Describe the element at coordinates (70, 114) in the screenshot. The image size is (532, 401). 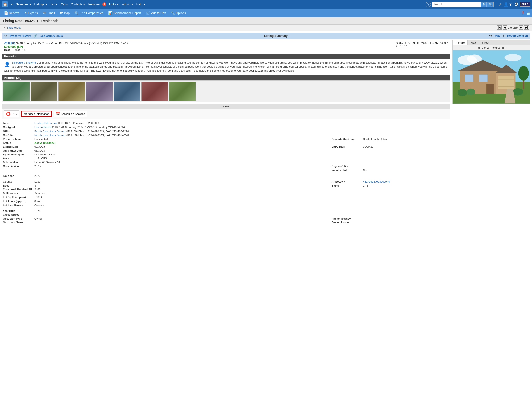
I see `schedule-showing-button: 📅 Schedule a Showing` at that location.